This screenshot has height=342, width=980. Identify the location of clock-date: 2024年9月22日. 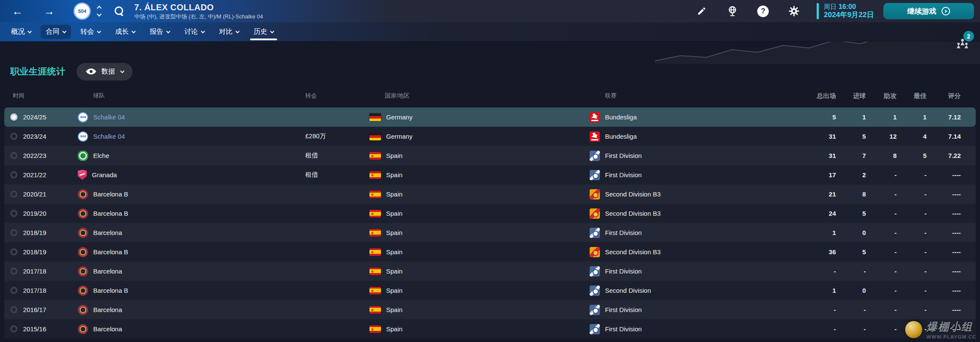
(849, 15).